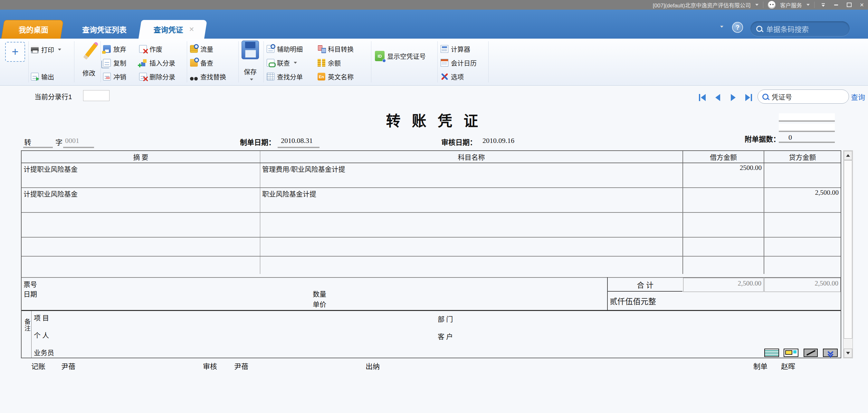 The image size is (868, 413). What do you see at coordinates (733, 98) in the screenshot?
I see `next-record-button` at bounding box center [733, 98].